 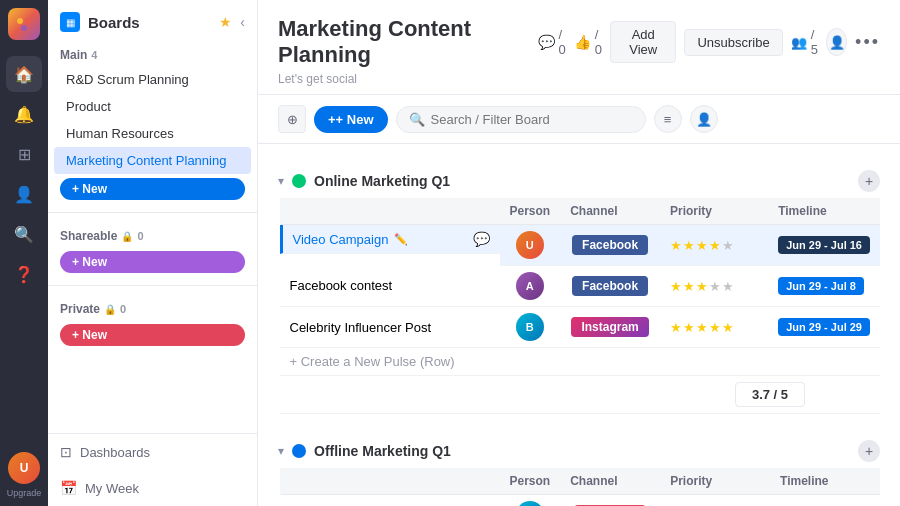 What do you see at coordinates (24, 274) in the screenshot?
I see `nav-help: ❓` at bounding box center [24, 274].